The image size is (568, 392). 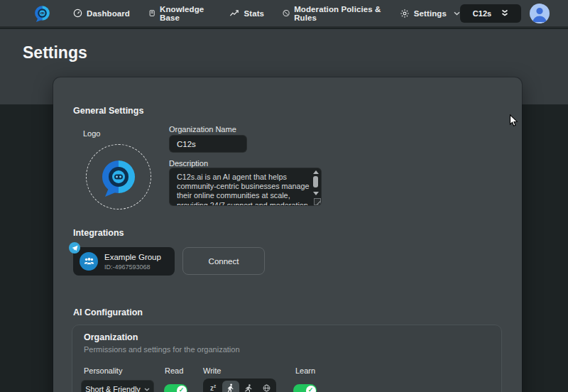 I want to click on resize-grip, so click(x=317, y=202).